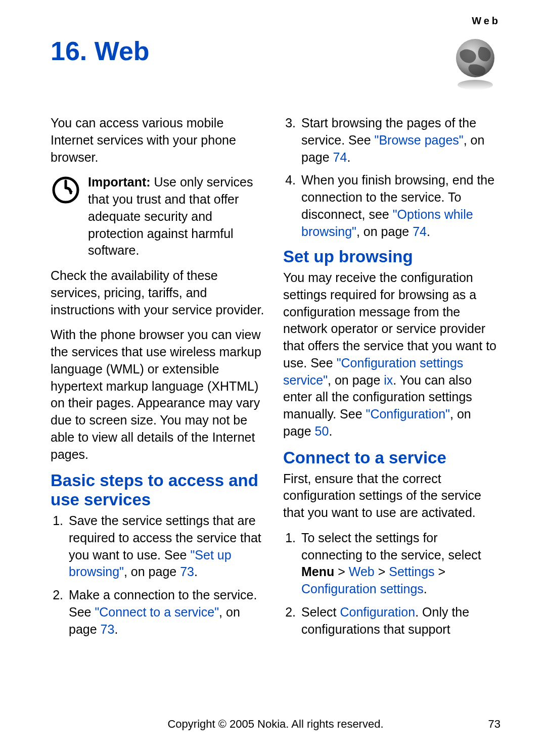  I want to click on page-number: 73, so click(494, 724).